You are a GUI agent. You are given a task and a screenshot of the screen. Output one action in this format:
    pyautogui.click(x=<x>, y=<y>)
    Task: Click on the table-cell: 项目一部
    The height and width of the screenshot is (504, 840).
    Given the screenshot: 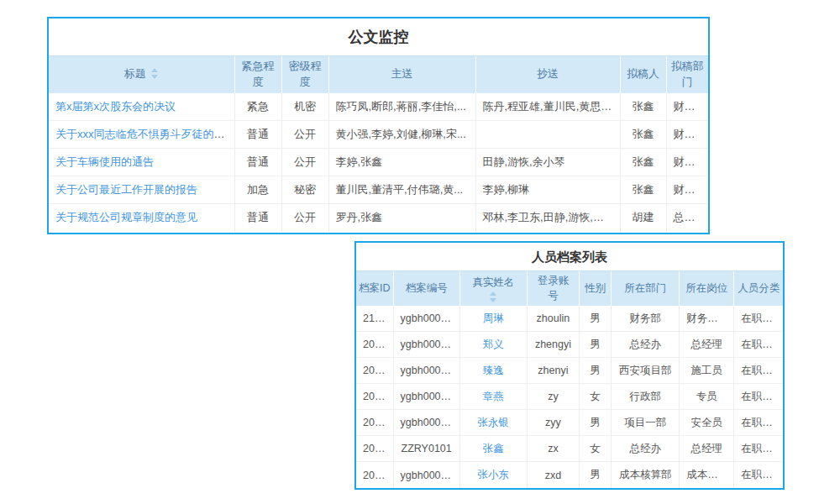 What is the action you would take?
    pyautogui.click(x=645, y=423)
    